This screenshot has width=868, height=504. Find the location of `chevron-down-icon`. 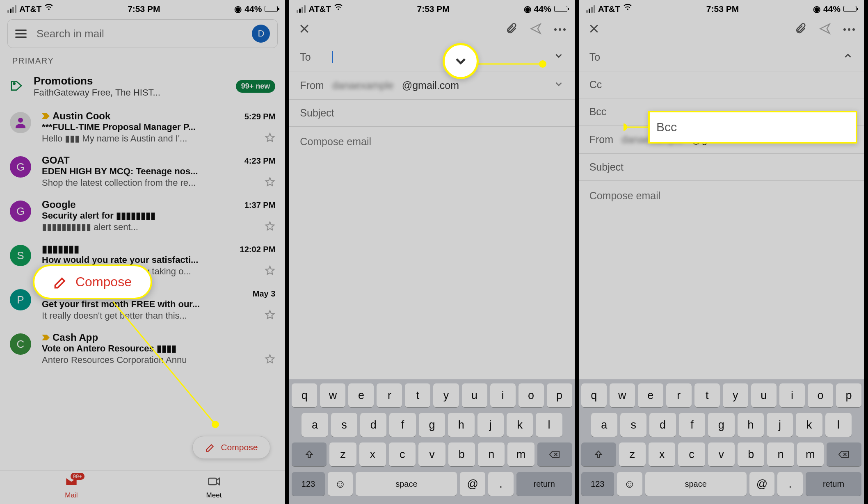

chevron-down-icon is located at coordinates (559, 85).